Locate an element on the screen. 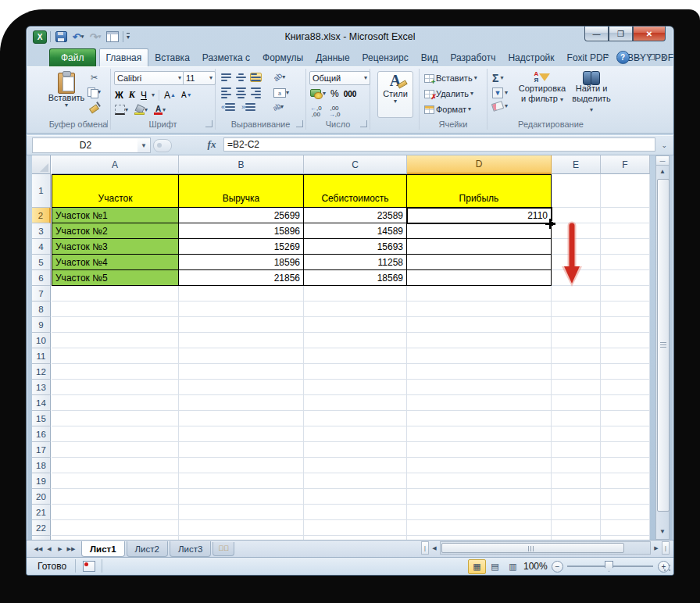 The height and width of the screenshot is (603, 700). decrease-indent-button: « is located at coordinates (228, 107).